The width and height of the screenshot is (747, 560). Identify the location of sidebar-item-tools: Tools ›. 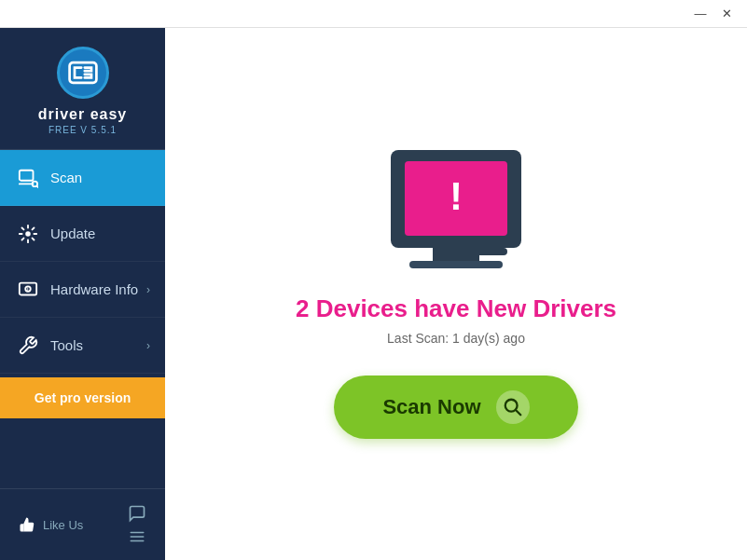
(82, 346).